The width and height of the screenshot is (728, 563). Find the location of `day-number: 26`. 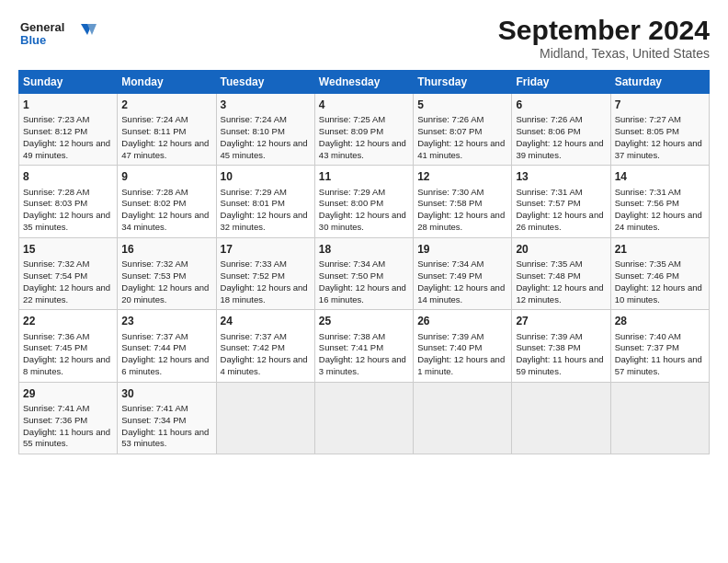

day-number: 26 is located at coordinates (462, 321).